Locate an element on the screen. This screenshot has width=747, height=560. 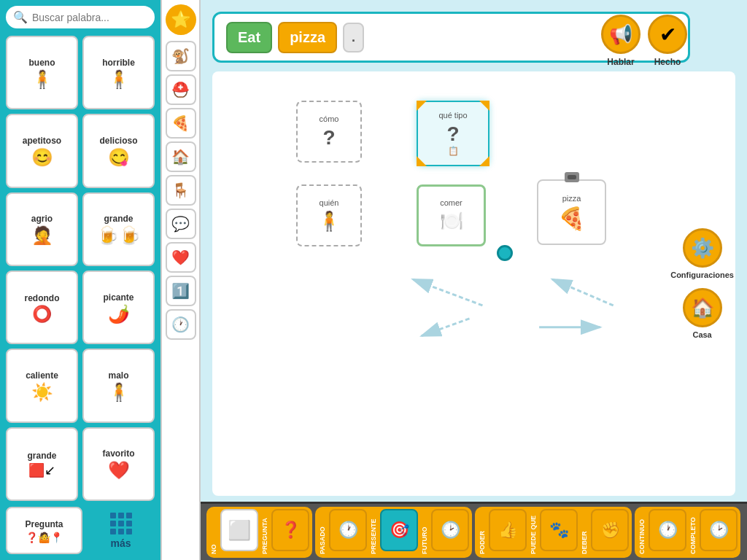
word-icon-favorito: ❤️ is located at coordinates (119, 470).